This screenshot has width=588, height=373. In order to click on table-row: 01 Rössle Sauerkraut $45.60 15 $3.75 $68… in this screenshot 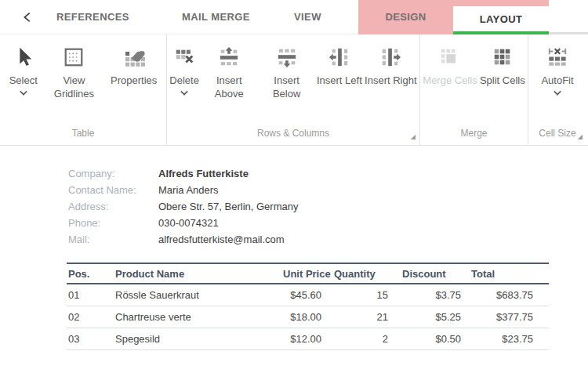, I will do `click(307, 295)`.